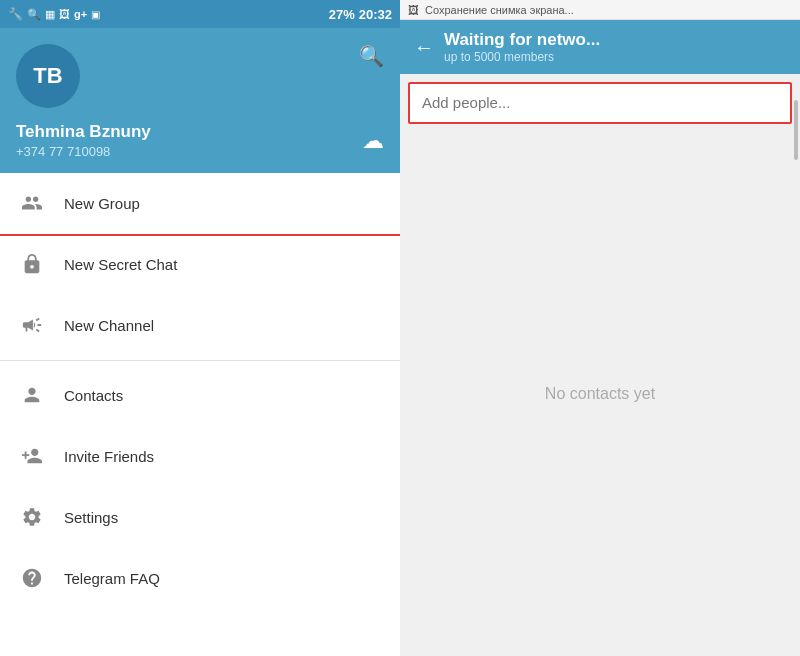  What do you see at coordinates (600, 394) in the screenshot?
I see `no-contacts-text: No contacts yet` at bounding box center [600, 394].